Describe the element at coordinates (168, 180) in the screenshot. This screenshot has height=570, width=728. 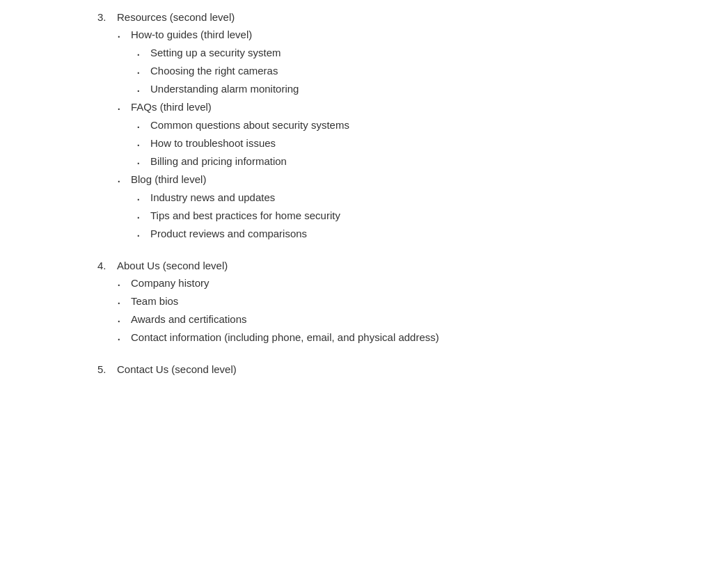
I see `bullet-text-blog: Blog (third level)` at that location.